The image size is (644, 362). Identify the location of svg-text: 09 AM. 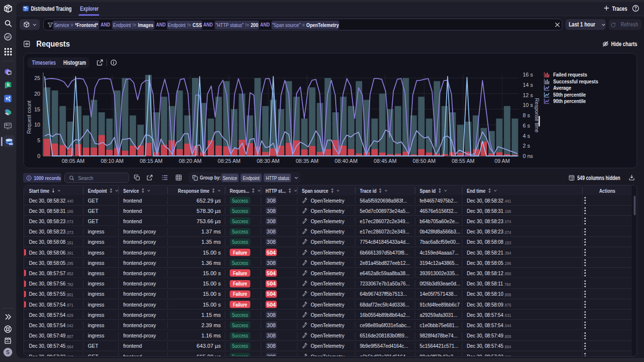
(502, 161).